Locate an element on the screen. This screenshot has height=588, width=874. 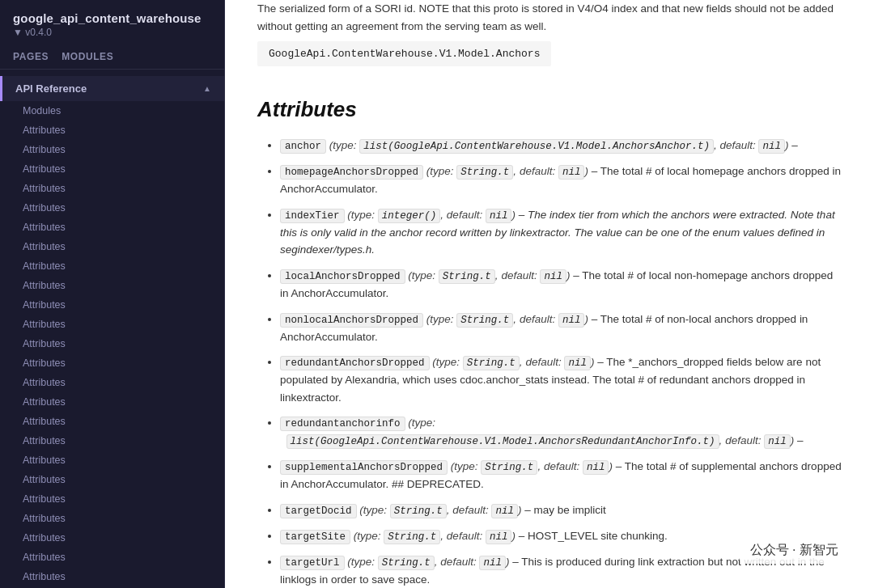
list-item: anchor (type: list(GoogleApi.ContentWare… is located at coordinates (561, 146).